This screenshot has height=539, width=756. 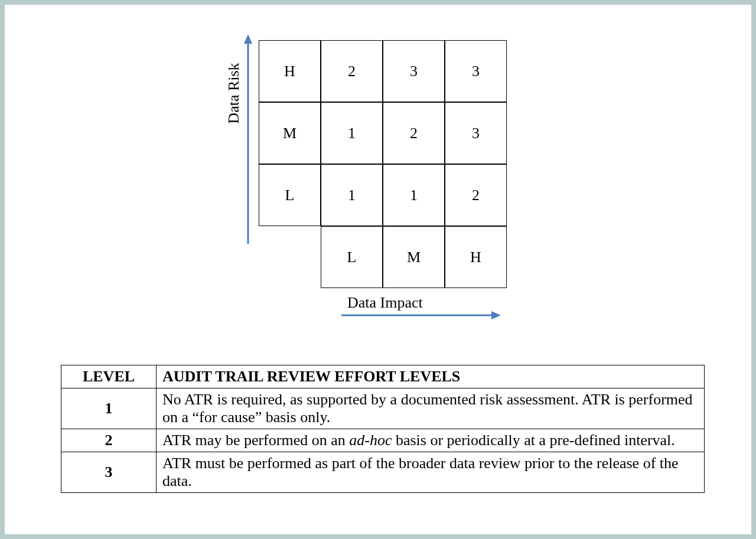 I want to click on x-axis, so click(x=421, y=315).